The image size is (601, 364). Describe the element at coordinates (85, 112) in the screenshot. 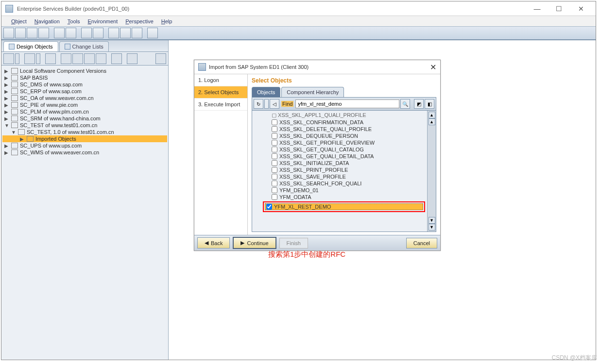

I see `tree-item: ▶SC_PLM of www.plm.com.cn` at that location.